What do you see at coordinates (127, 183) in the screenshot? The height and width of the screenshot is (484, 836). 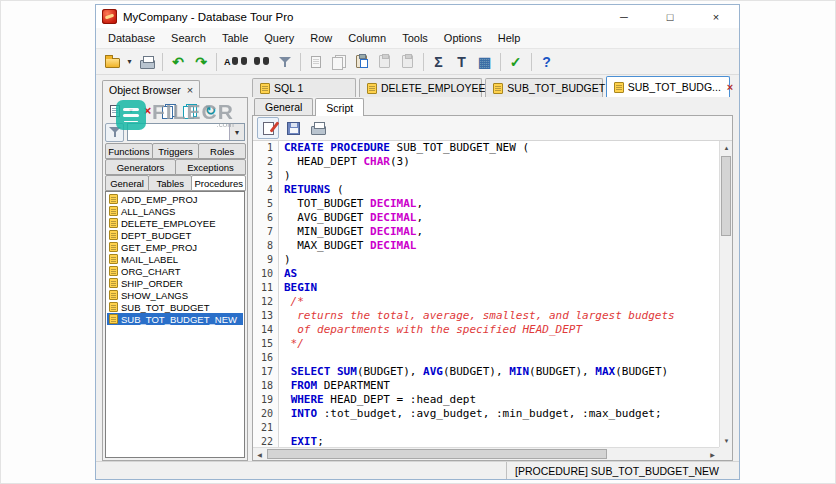 I see `sidebar-tab-general: General` at bounding box center [127, 183].